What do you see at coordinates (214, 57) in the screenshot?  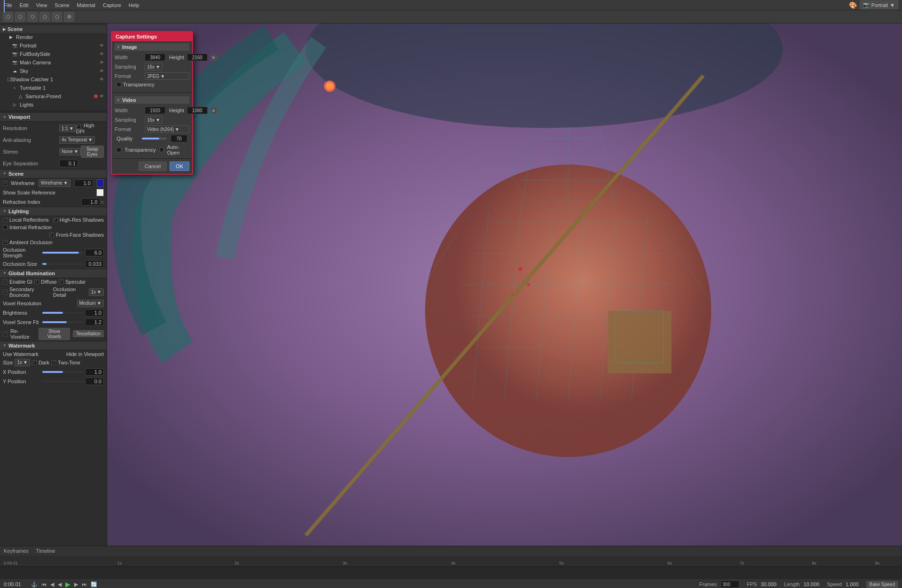 I see `image-lock-ratio-button: ≡` at bounding box center [214, 57].